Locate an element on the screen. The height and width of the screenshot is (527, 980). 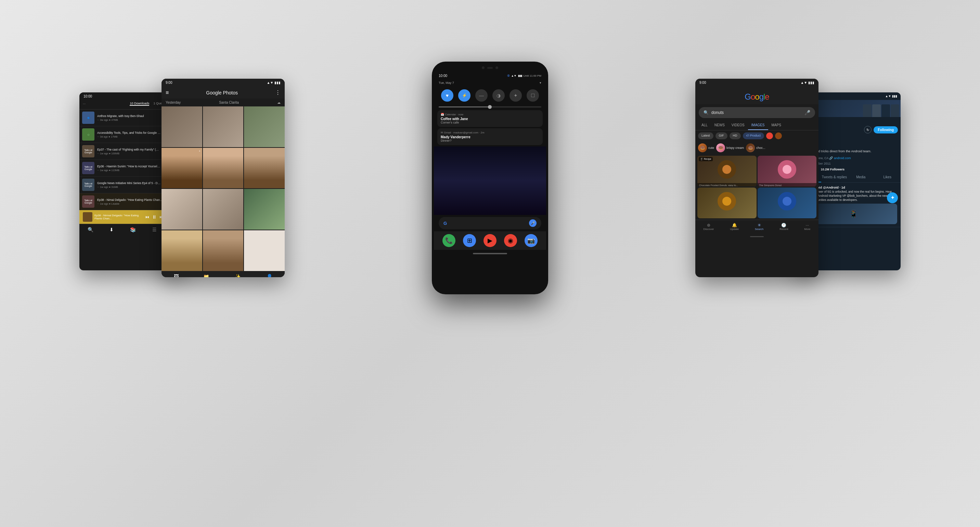
photos-menu-icon: ≡ is located at coordinates (167, 93).